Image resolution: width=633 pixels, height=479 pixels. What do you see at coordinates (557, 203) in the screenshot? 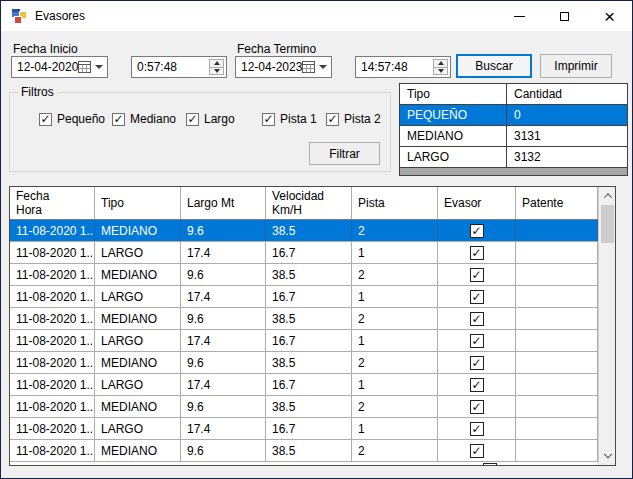
I see `grid-header-cell: Patente` at bounding box center [557, 203].